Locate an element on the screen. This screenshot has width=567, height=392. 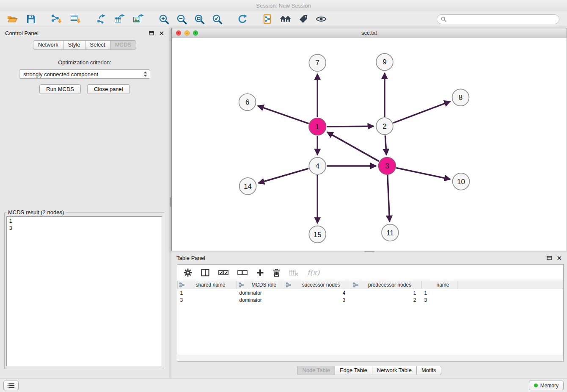
table-panel-header: Table Panel ✕ is located at coordinates (369, 258).